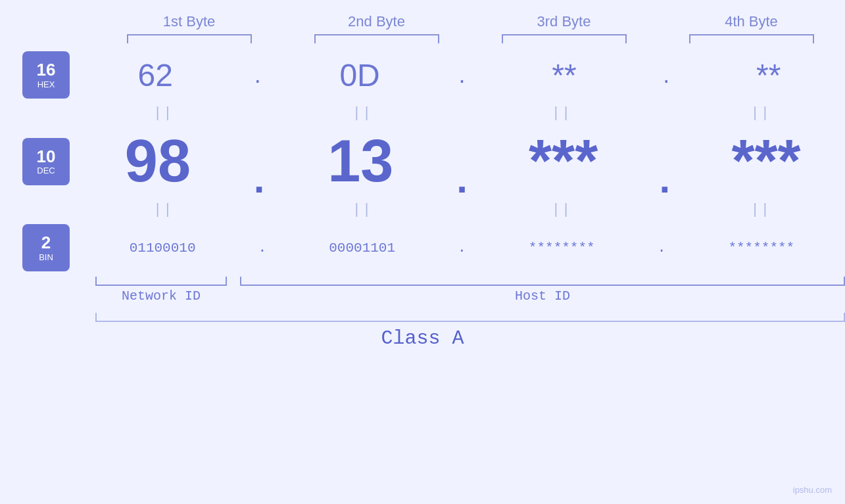 The height and width of the screenshot is (504, 845). I want to click on bottom-bracket-section: Network ID Host ID, so click(470, 290).